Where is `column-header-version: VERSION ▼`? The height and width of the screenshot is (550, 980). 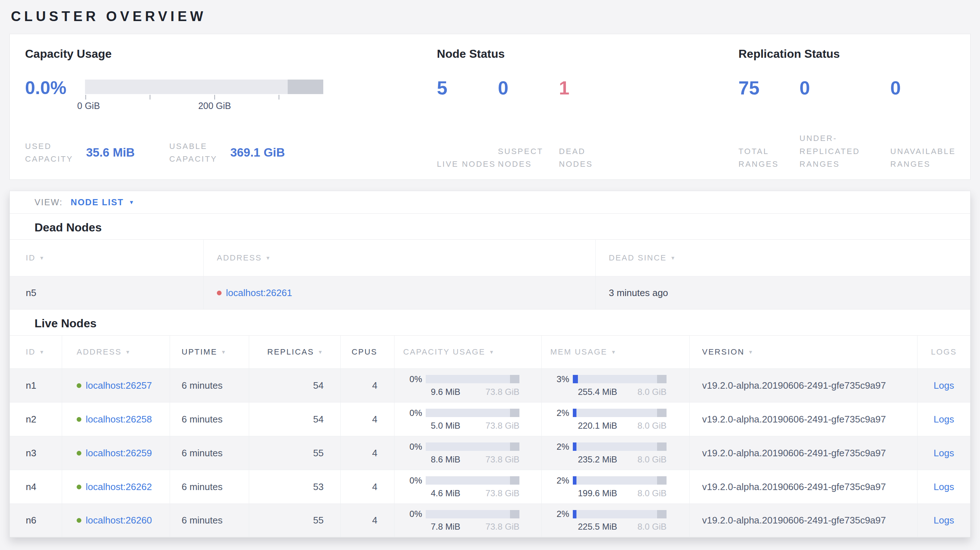 column-header-version: VERSION ▼ is located at coordinates (803, 352).